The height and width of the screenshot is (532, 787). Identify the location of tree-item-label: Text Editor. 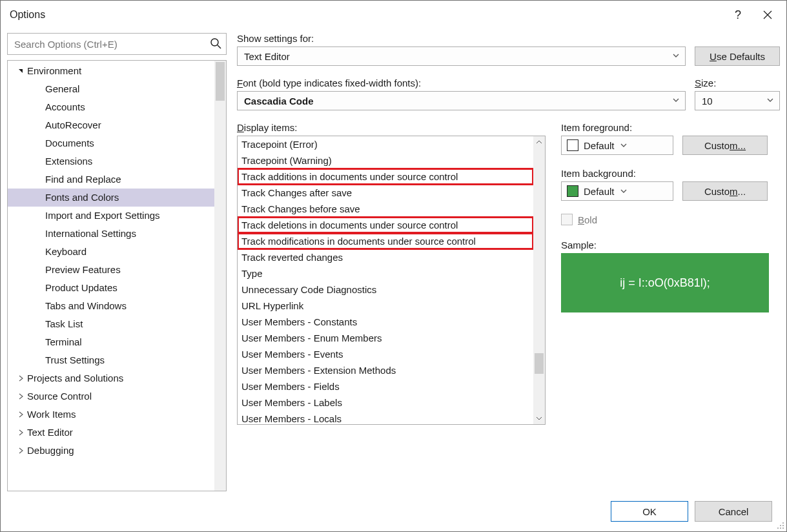
(50, 433).